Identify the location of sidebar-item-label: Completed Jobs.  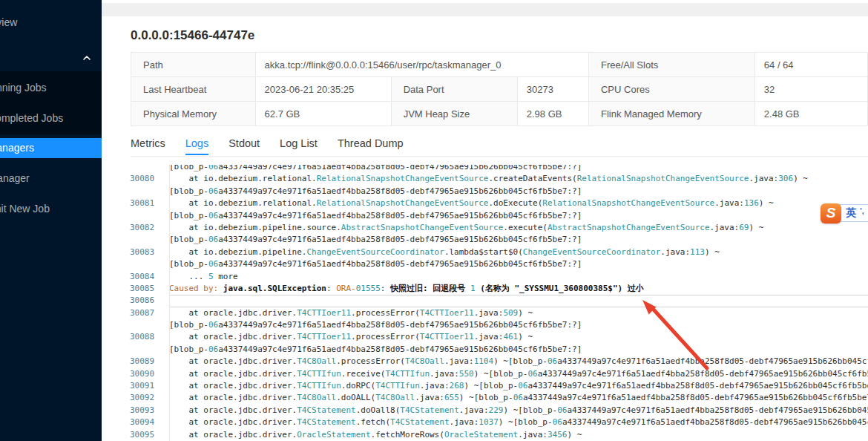
(31, 118).